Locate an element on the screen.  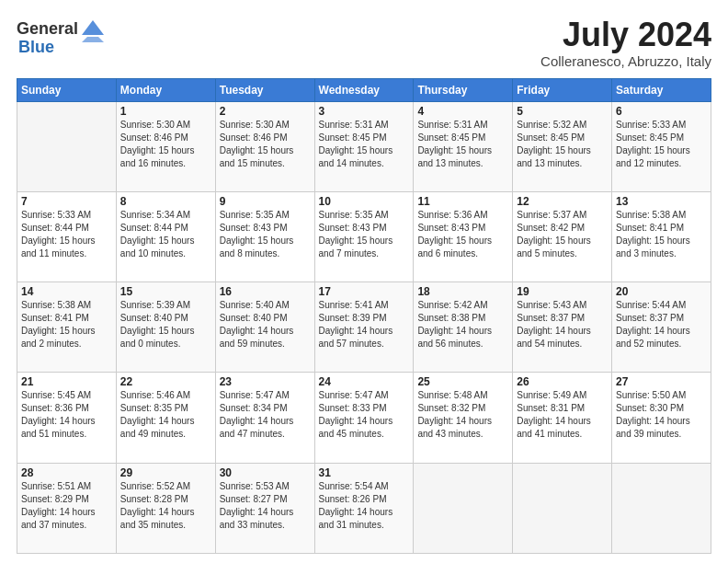
logo: General Blue is located at coordinates (61, 37).